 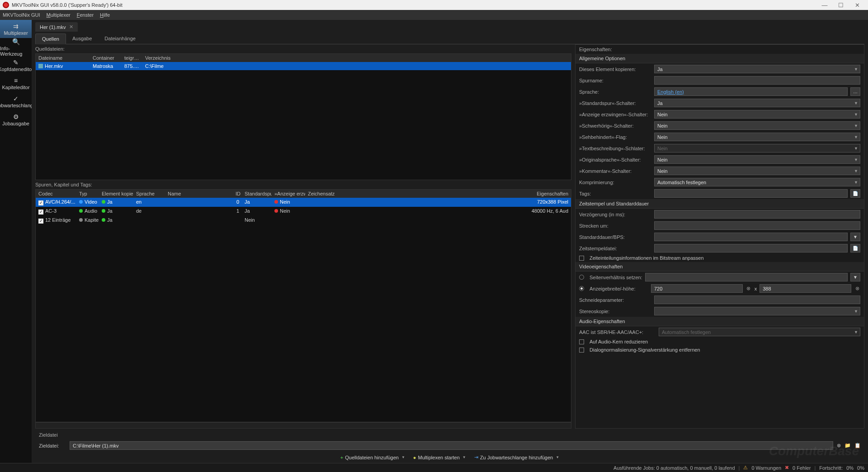 I want to click on tab-output: Ausgabe, so click(x=82, y=39).